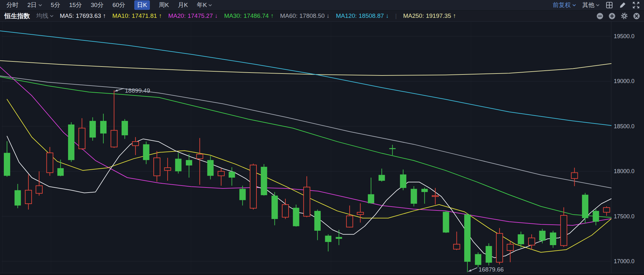 This screenshot has height=275, width=644. Describe the element at coordinates (624, 171) in the screenshot. I see `y-axis-label: 18000.0` at that location.